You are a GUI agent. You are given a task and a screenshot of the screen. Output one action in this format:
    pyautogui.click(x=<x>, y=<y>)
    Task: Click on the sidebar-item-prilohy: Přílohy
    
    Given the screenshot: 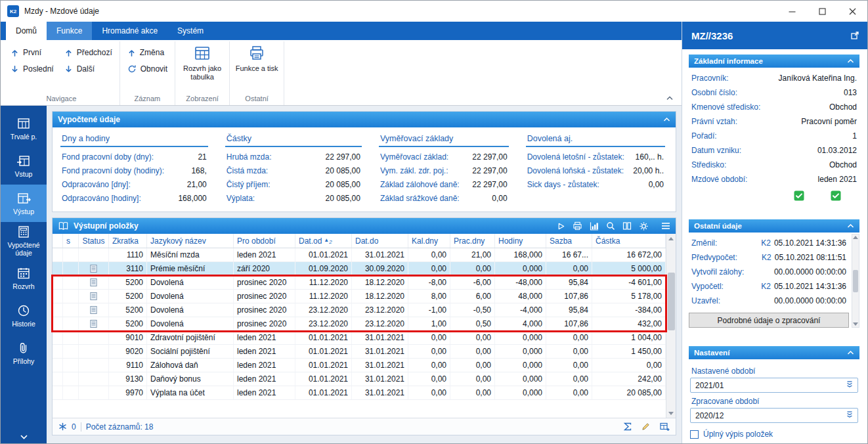 What is the action you would take?
    pyautogui.click(x=24, y=353)
    